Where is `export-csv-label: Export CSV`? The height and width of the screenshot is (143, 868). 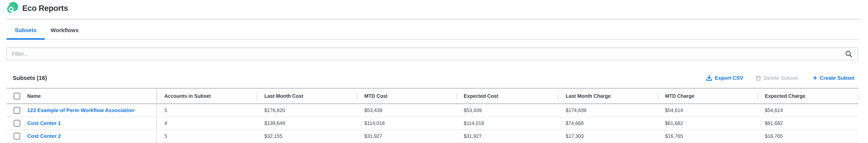
export-csv-label: Export CSV is located at coordinates (729, 78).